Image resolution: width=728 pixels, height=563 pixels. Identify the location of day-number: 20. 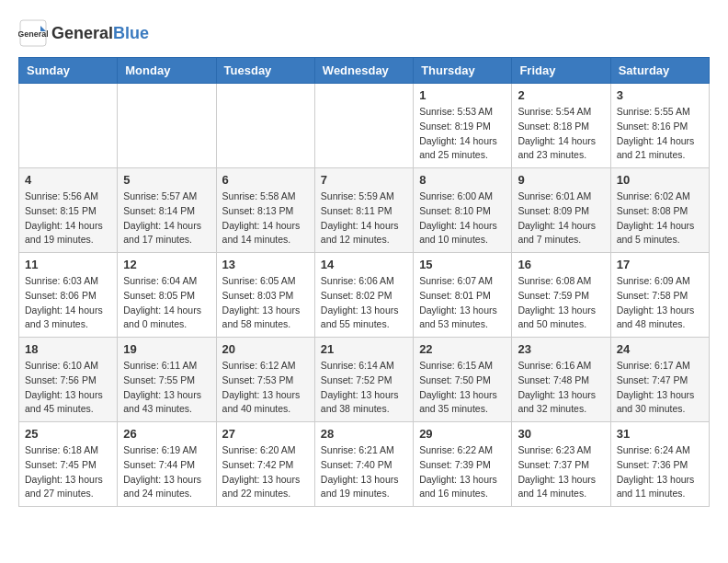
(266, 350).